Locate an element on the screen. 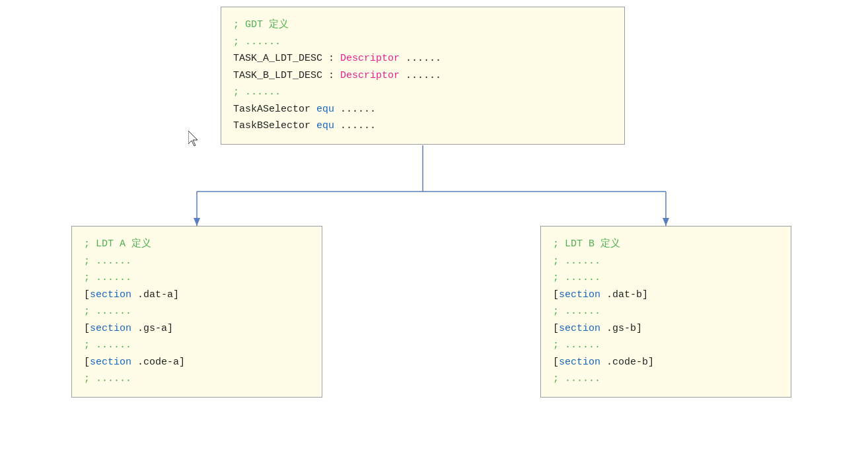 This screenshot has height=457, width=868. right-line-8: [section .code-b] is located at coordinates (666, 363).